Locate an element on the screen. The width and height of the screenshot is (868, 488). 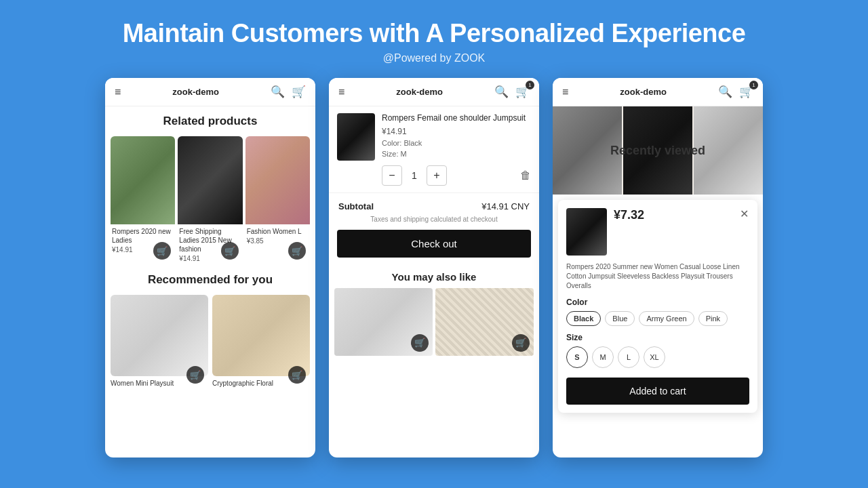
rec-grid: 🛒 Women Mini Playsuit 🛒 Cryptographic Fl… is located at coordinates (210, 342).